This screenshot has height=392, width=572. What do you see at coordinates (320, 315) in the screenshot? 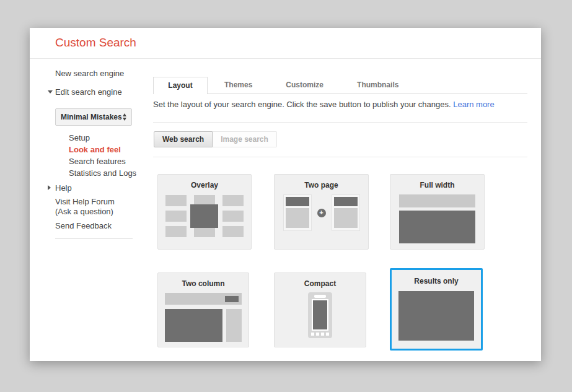
I see `compact-layout-thumbnail` at bounding box center [320, 315].